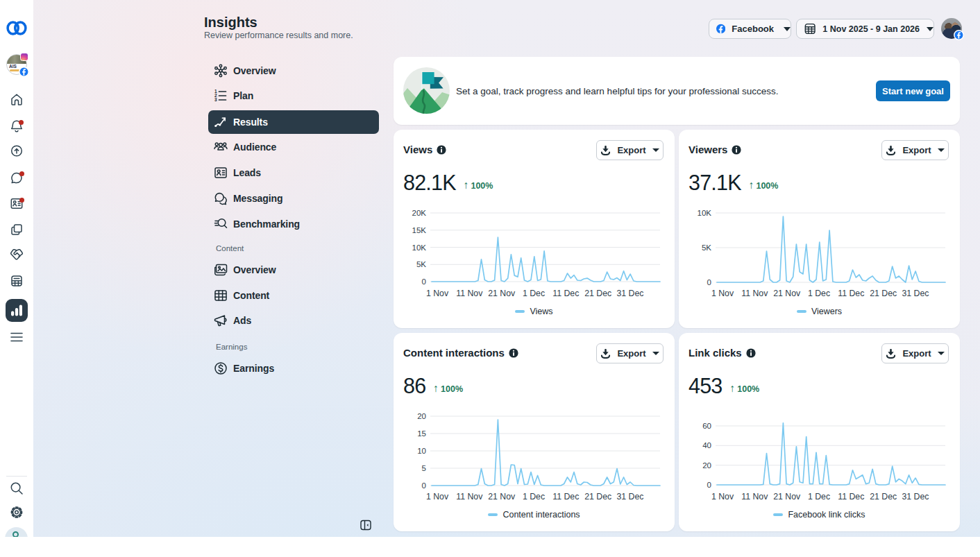 The width and height of the screenshot is (980, 557). Describe the element at coordinates (422, 451) in the screenshot. I see `svg-text: 10` at that location.